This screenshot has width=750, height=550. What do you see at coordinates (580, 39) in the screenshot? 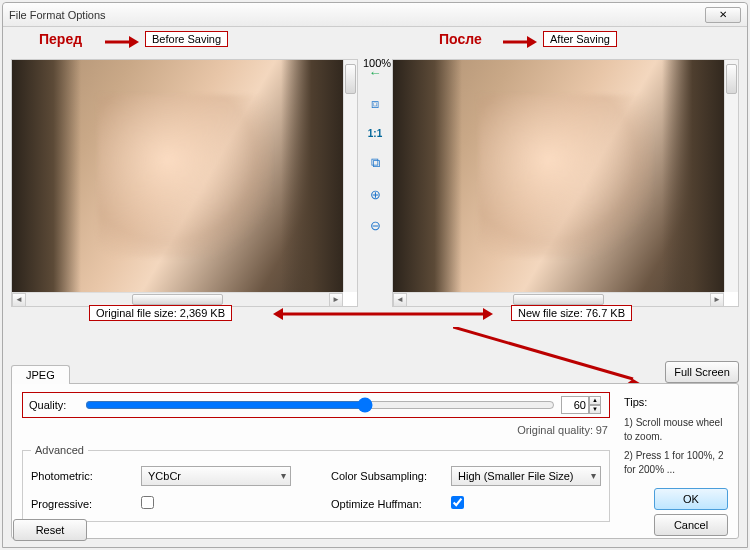
I see `after-saving-label: After Saving` at bounding box center [580, 39].